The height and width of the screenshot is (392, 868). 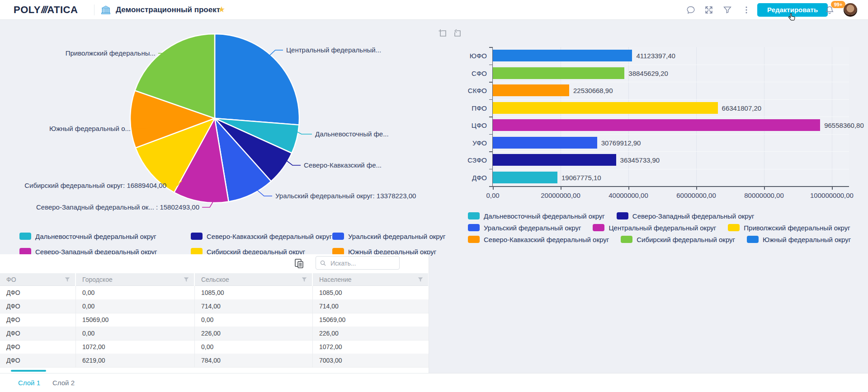 I want to click on y-axis-category-label: ЮФО, so click(x=460, y=56).